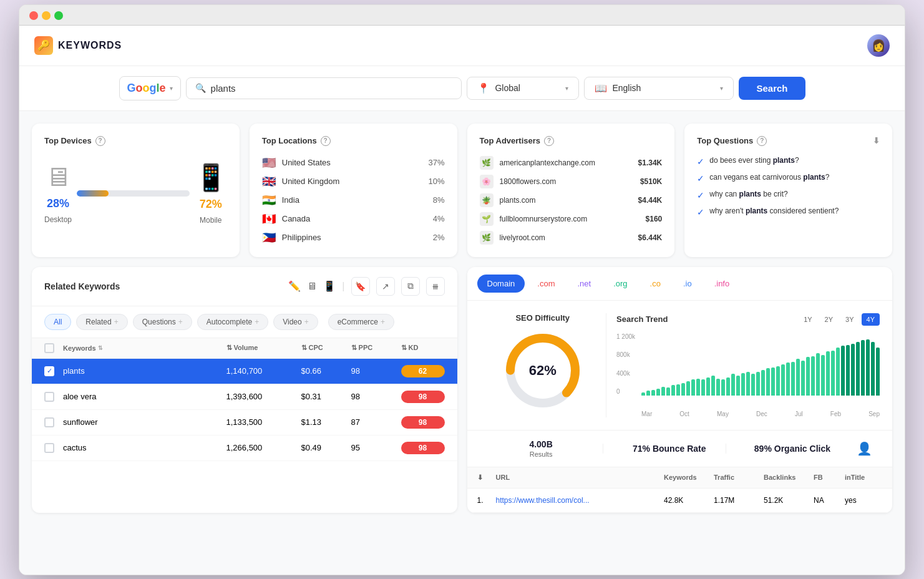  Describe the element at coordinates (748, 364) in the screenshot. I see `bar-chart-area` at that location.